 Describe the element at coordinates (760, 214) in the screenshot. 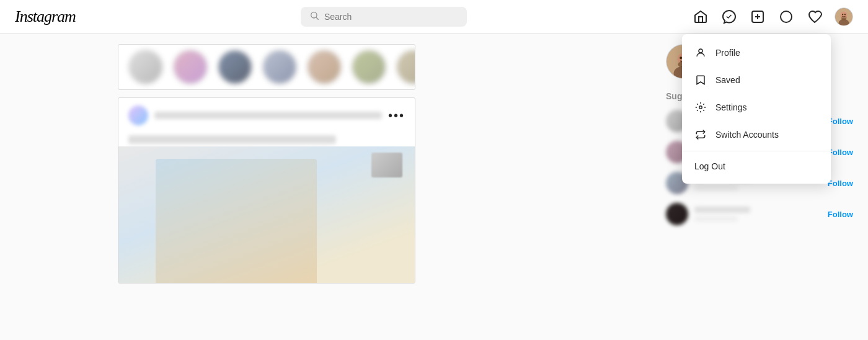

I see `suggestion-item: Follow` at that location.